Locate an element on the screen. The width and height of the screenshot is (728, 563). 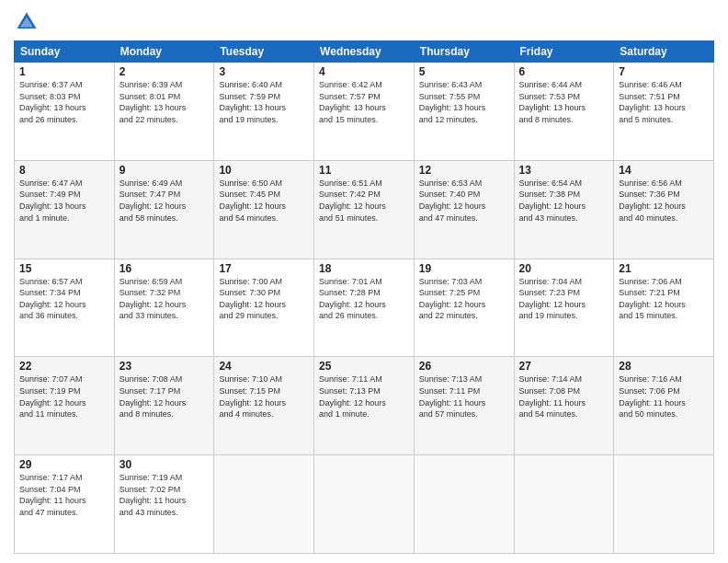
header-row: Sunday Monday Tuesday Wednesday Thursday… is located at coordinates (364, 52).